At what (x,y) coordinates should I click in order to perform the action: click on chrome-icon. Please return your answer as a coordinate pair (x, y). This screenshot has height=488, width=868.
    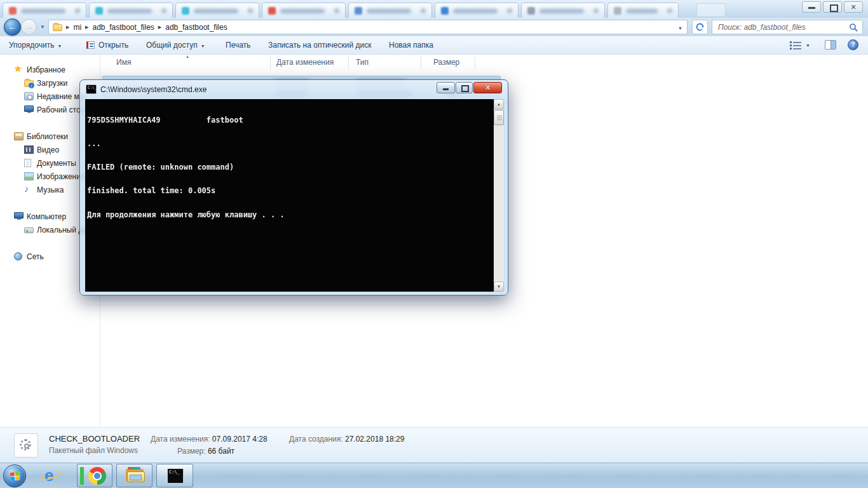
    Looking at the image, I should click on (97, 476).